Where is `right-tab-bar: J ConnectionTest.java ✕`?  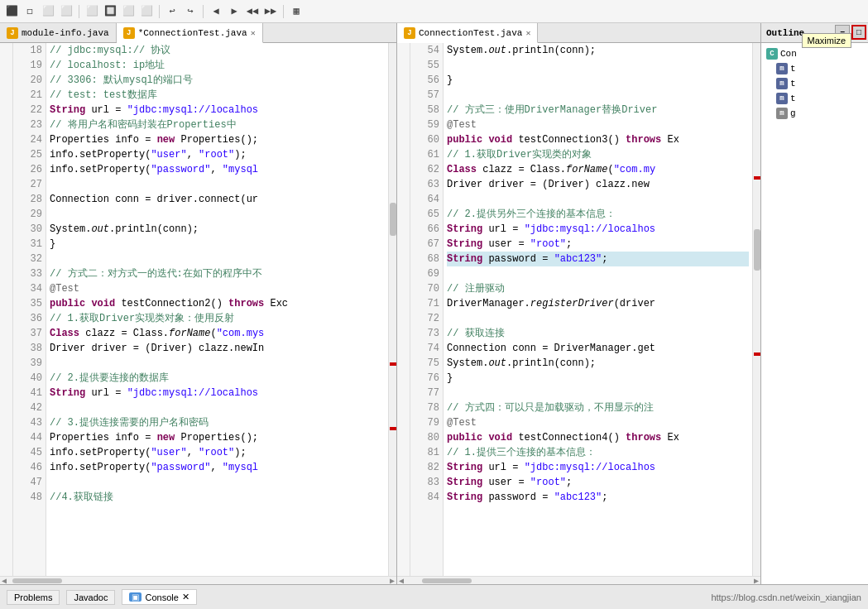 right-tab-bar: J ConnectionTest.java ✕ is located at coordinates (579, 33).